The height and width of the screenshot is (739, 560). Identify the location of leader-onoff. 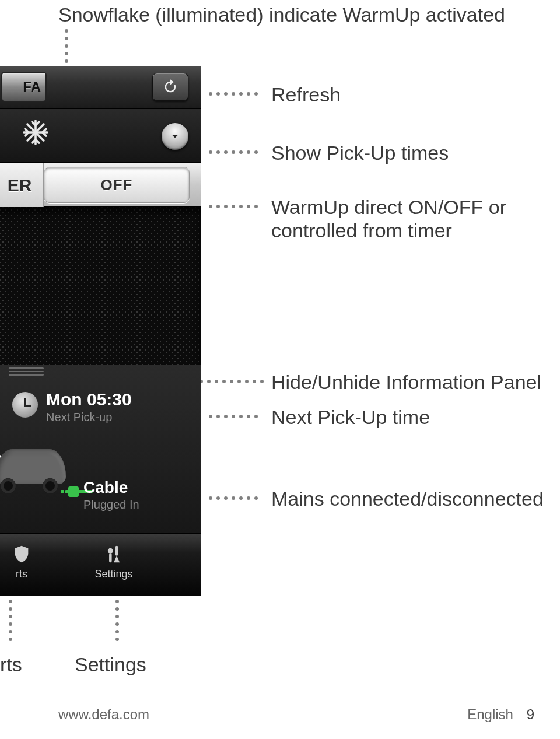
(233, 206).